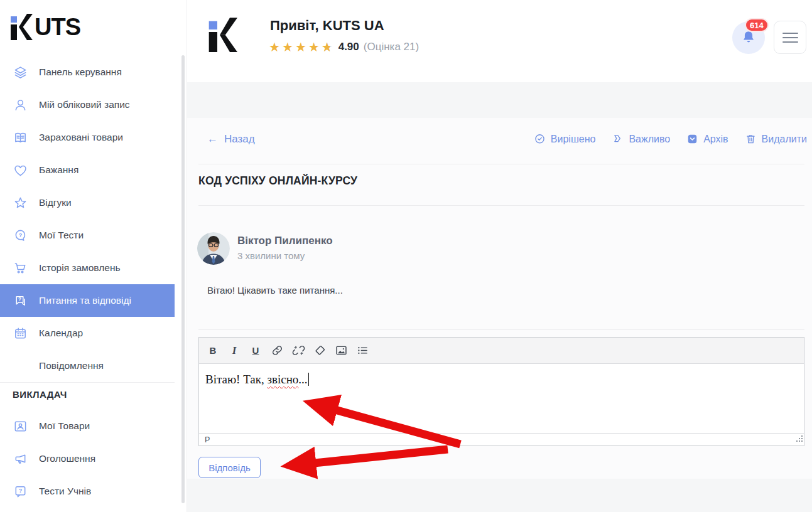 The image size is (812, 512). Describe the element at coordinates (327, 26) in the screenshot. I see `greeting: Привіт, KUTS UA` at that location.